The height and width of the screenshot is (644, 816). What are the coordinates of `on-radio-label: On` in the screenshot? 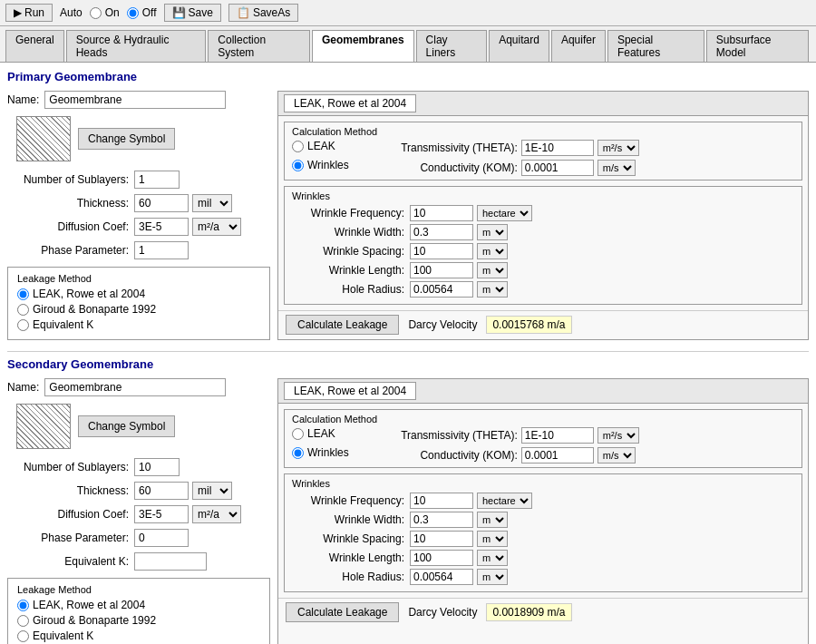 It's located at (105, 13).